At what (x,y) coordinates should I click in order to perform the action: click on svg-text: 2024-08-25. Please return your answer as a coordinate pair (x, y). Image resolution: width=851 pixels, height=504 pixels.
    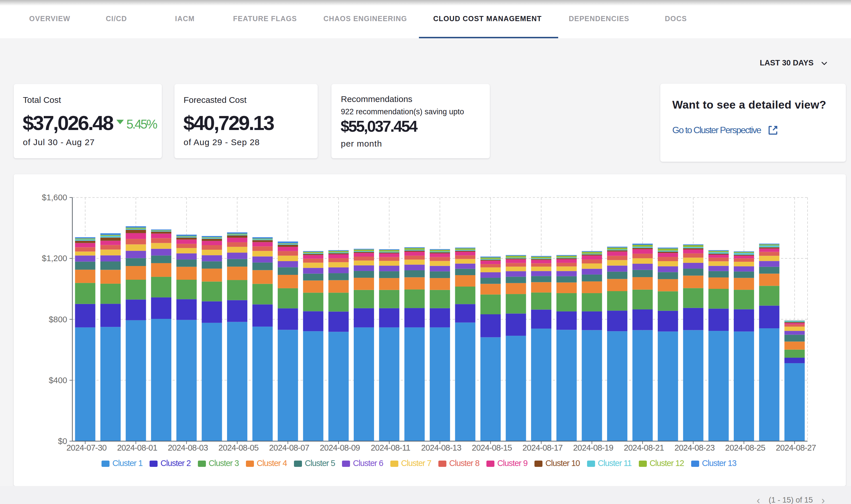
    Looking at the image, I should click on (745, 448).